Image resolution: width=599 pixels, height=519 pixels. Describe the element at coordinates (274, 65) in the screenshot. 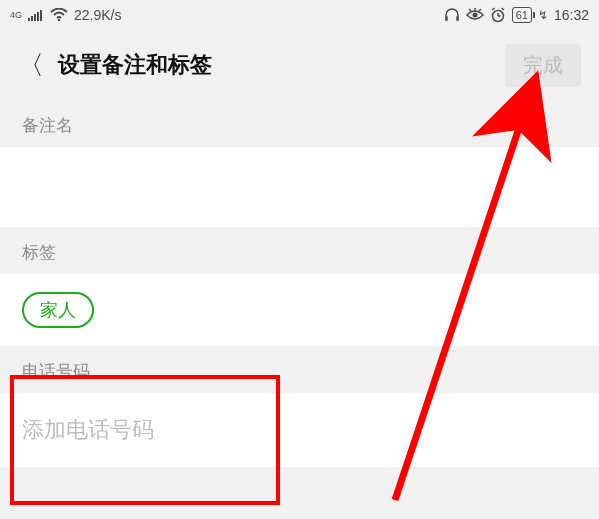

I see `page-title: 设置备注和标签` at that location.